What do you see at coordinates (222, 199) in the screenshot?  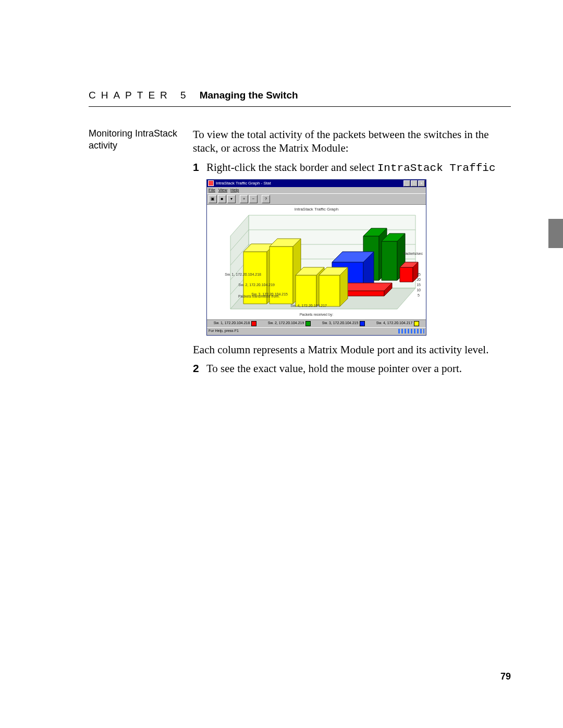 I see `toolbar-button-2: ■` at bounding box center [222, 199].